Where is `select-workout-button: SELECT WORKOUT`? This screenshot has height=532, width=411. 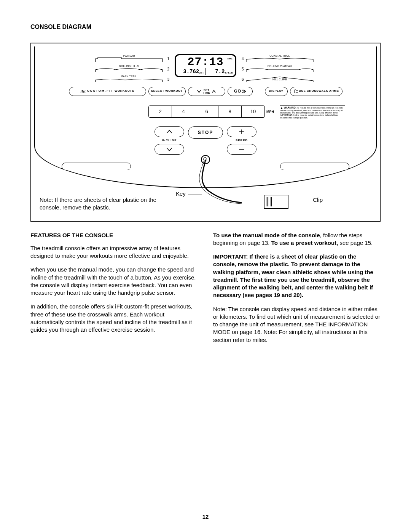 select-workout-button: SELECT WORKOUT is located at coordinates (167, 91).